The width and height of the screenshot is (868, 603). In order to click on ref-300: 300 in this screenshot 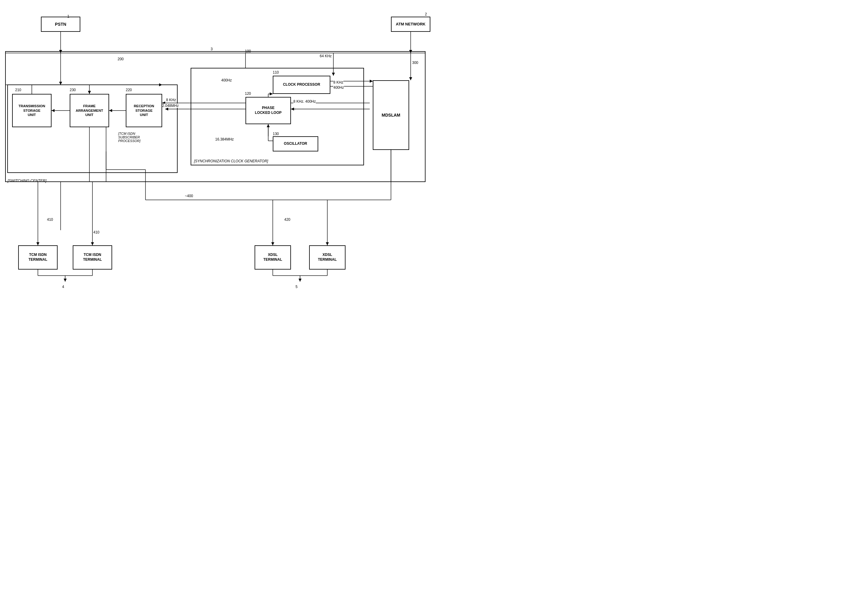, I will do `click(415, 63)`.